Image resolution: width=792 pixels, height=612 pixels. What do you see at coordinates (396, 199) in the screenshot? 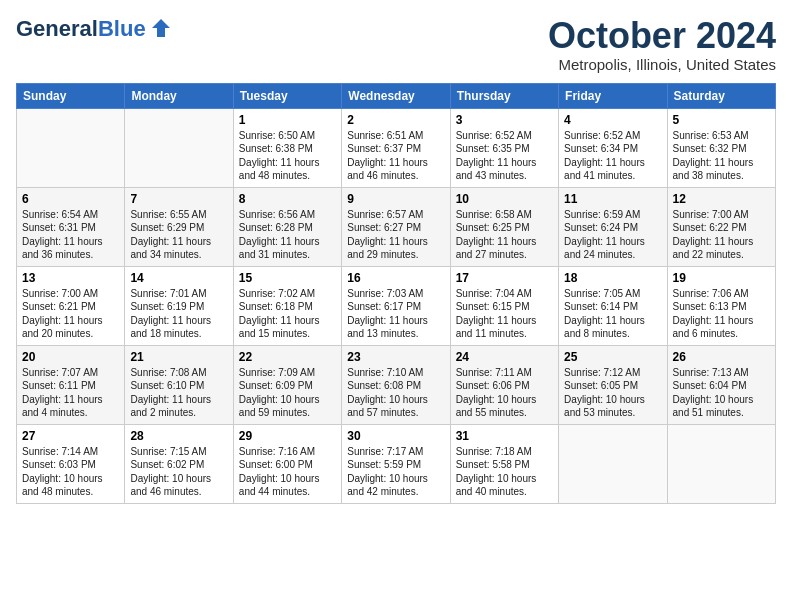
I see `day-number: 9` at bounding box center [396, 199].